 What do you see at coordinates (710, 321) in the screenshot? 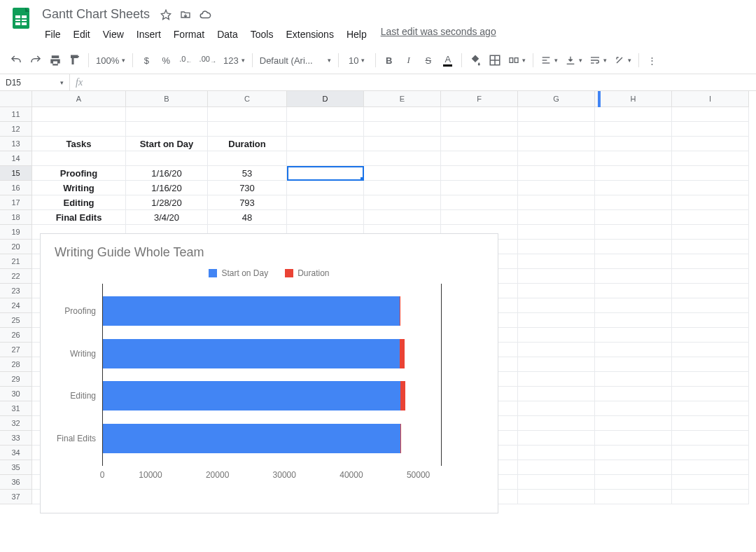
I see `cell-I25` at bounding box center [710, 321].